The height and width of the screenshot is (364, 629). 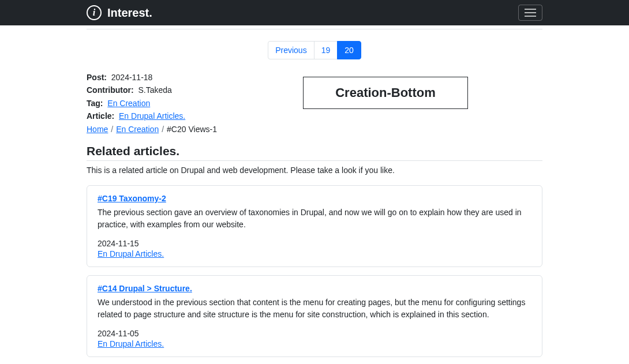 What do you see at coordinates (385, 93) in the screenshot?
I see `creation-banner: Creation-Bottom` at bounding box center [385, 93].